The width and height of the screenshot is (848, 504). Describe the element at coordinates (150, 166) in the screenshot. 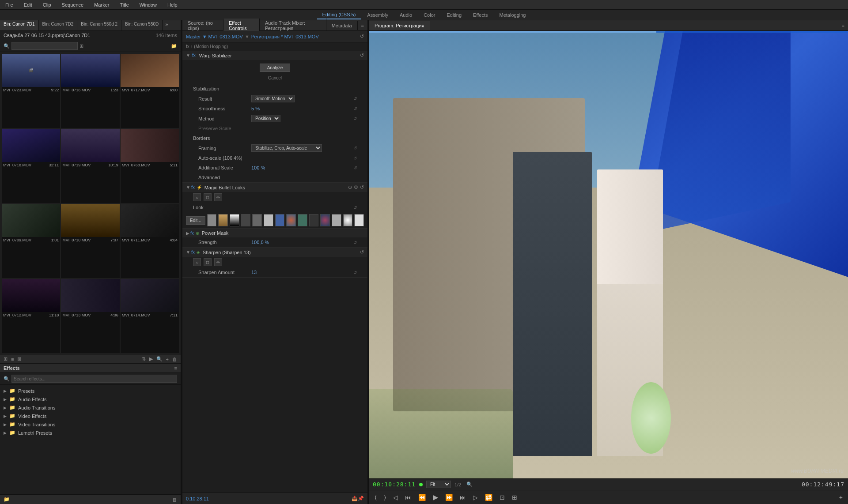

I see `media-item-5: MVI_0768.MOV 5:11` at that location.